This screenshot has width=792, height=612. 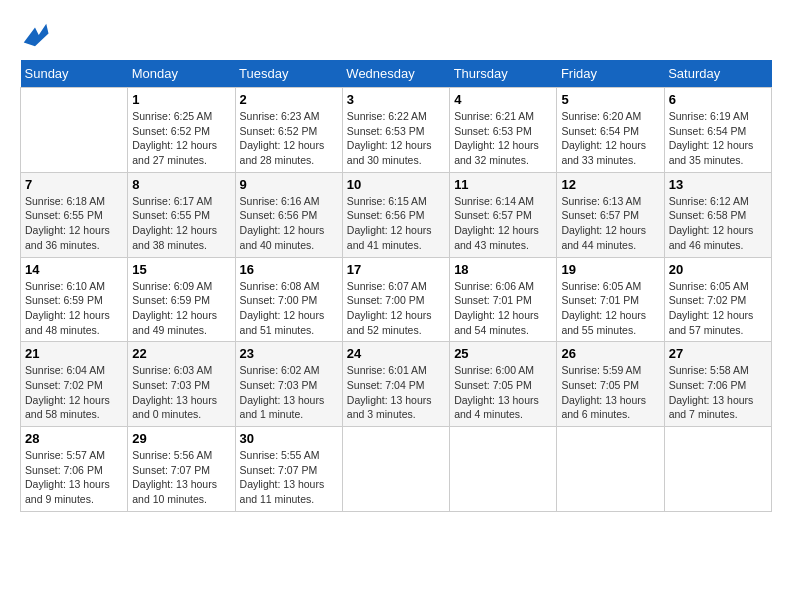 What do you see at coordinates (610, 224) in the screenshot?
I see `day-info: Sunrise: 6:13 AM Sunset: 6:57 PM Dayligh…` at bounding box center [610, 224].